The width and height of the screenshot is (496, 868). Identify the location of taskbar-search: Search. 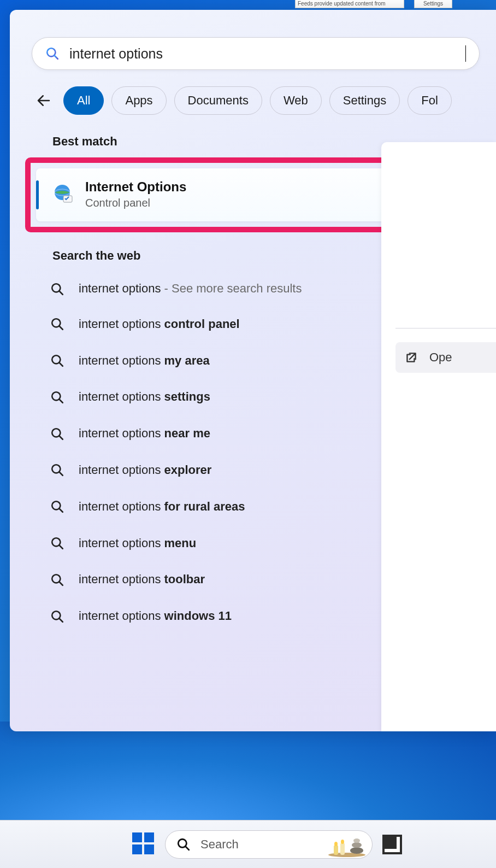
(269, 844).